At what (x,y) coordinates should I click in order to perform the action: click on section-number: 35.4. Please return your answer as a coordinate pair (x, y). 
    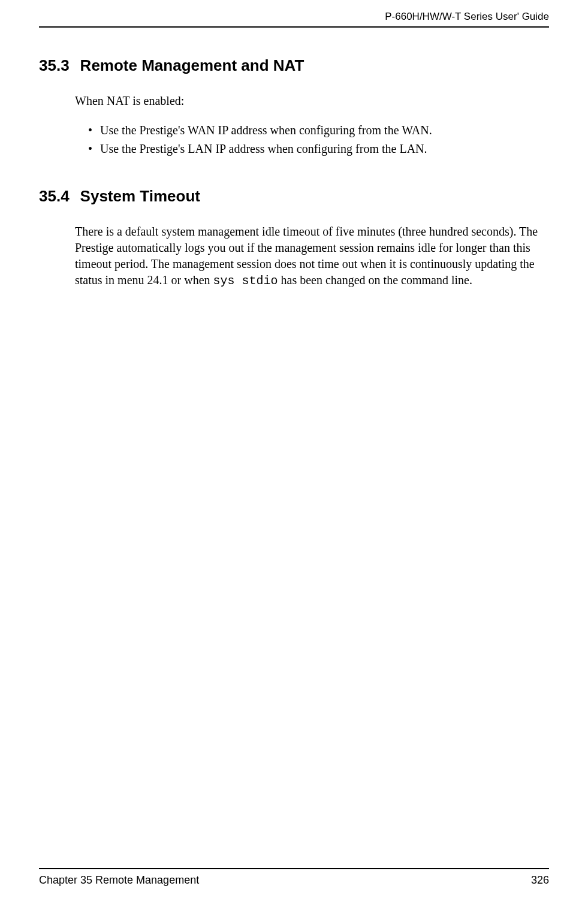
    Looking at the image, I should click on (54, 197).